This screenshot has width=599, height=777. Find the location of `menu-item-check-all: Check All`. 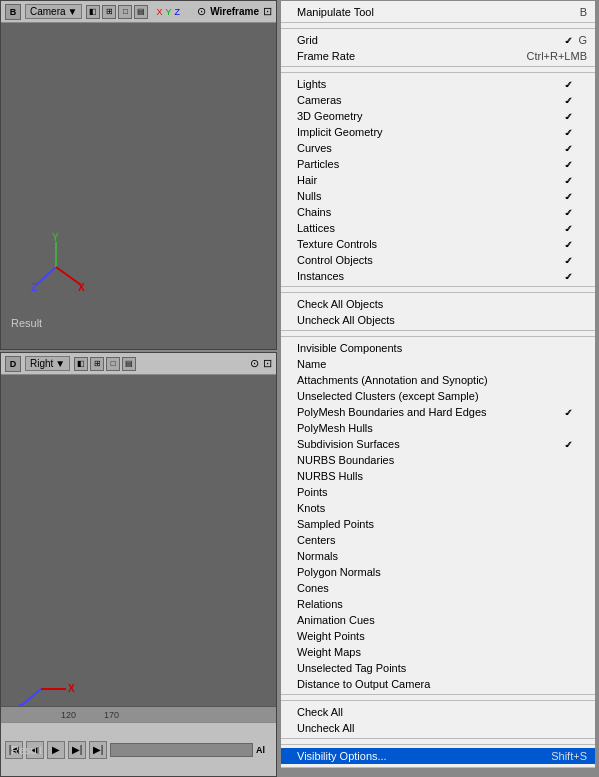

menu-item-check-all: Check All is located at coordinates (438, 712).